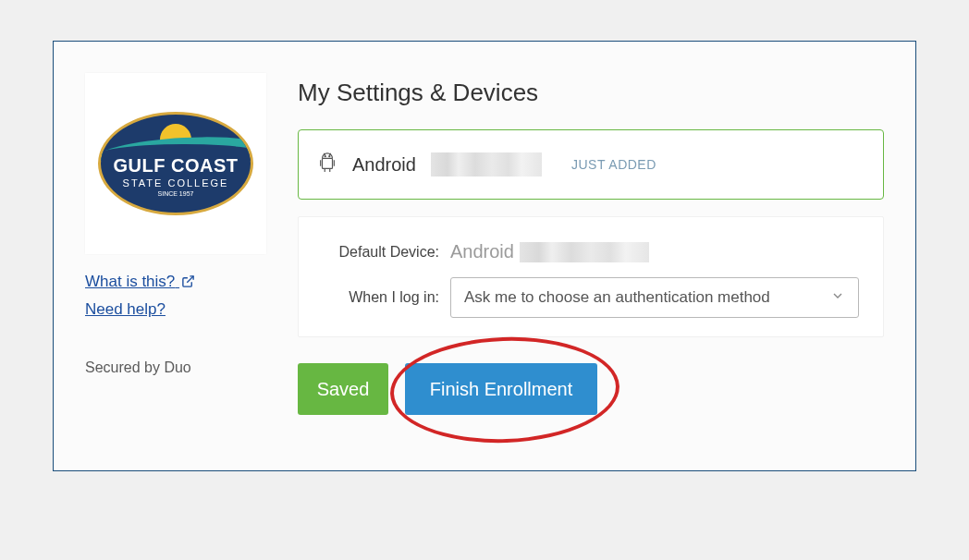  Describe the element at coordinates (591, 298) in the screenshot. I see `when-login-row: When I log in: Ask me to choose an authe…` at that location.